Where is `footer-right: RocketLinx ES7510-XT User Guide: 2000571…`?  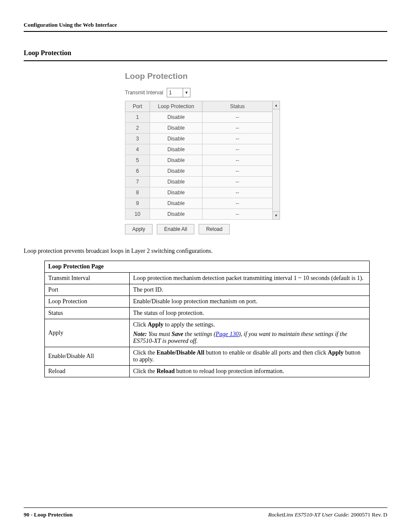 footer-right: RocketLinx ES7510-XT User Guide: 2000571… is located at coordinates (327, 515).